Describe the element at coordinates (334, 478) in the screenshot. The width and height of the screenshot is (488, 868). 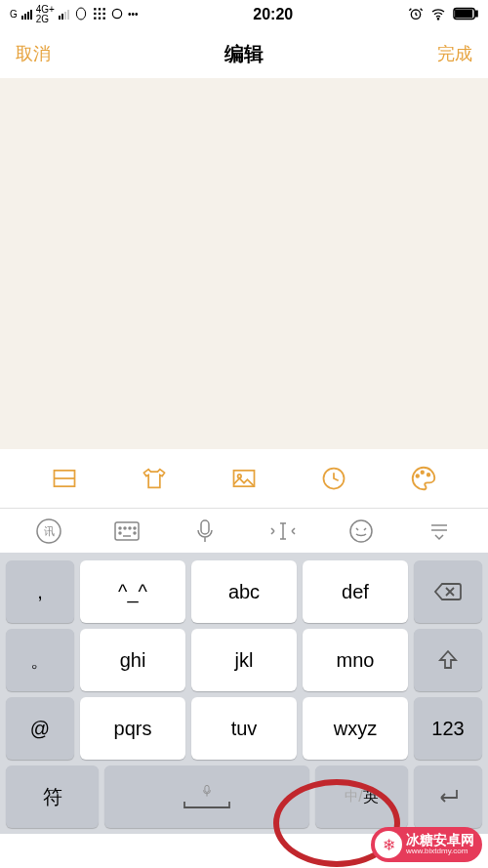
I see `clock-icon` at that location.